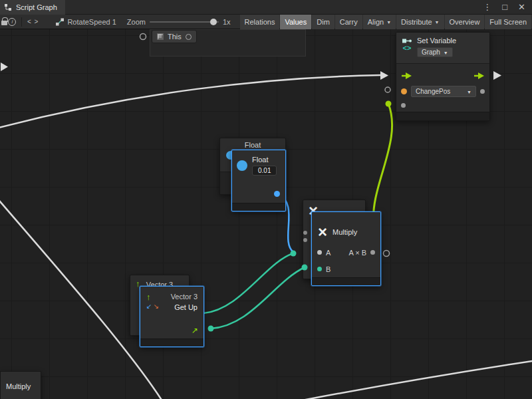  I want to click on set-variable-header: <> Set Variable Graph ▼, so click(443, 48).